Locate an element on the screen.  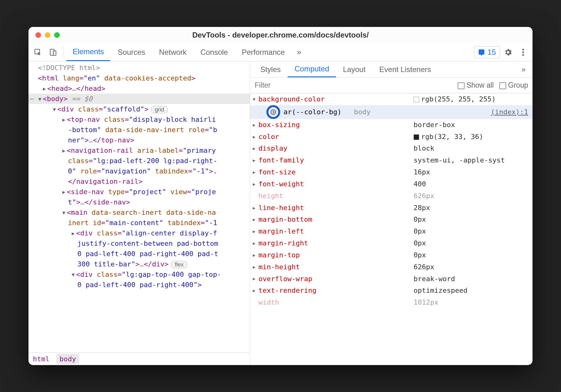
prop-text-rendering: ▶text-renderingoptimizespeed is located at coordinates (391, 291).